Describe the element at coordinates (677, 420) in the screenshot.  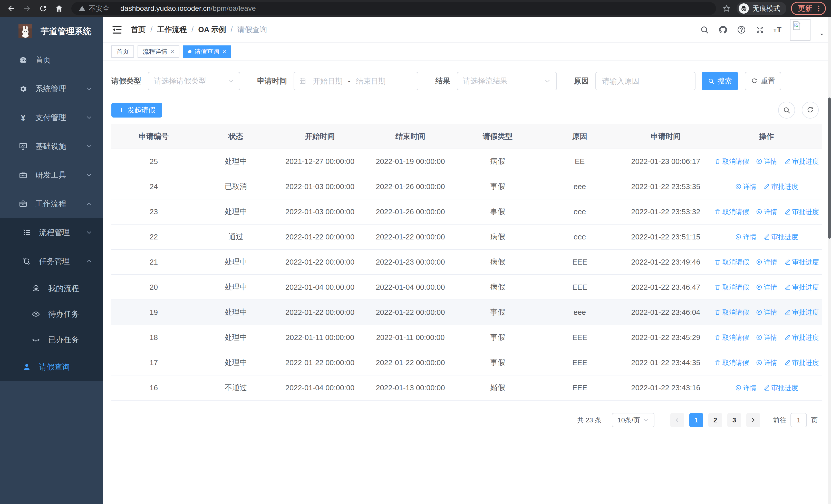
I see `prev-page-button` at that location.